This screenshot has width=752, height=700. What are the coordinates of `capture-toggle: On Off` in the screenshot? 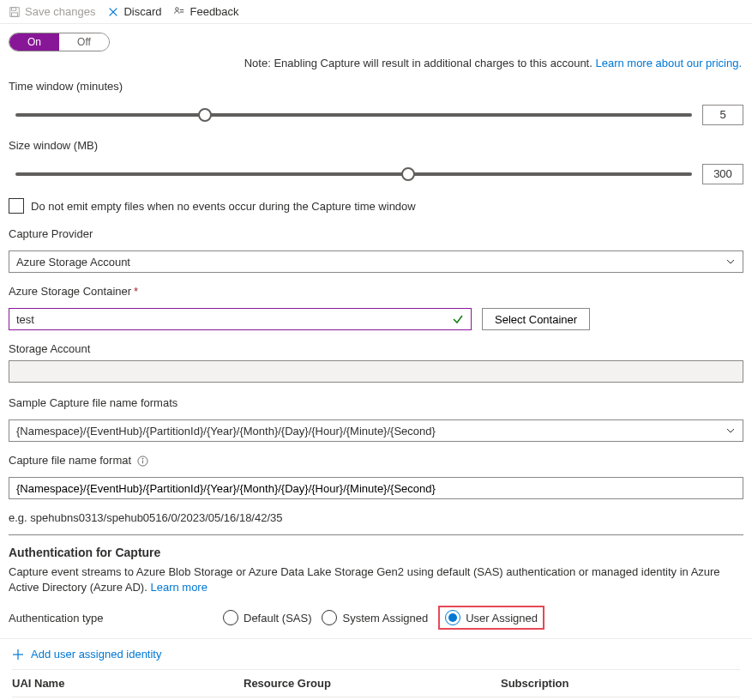 It's located at (59, 42).